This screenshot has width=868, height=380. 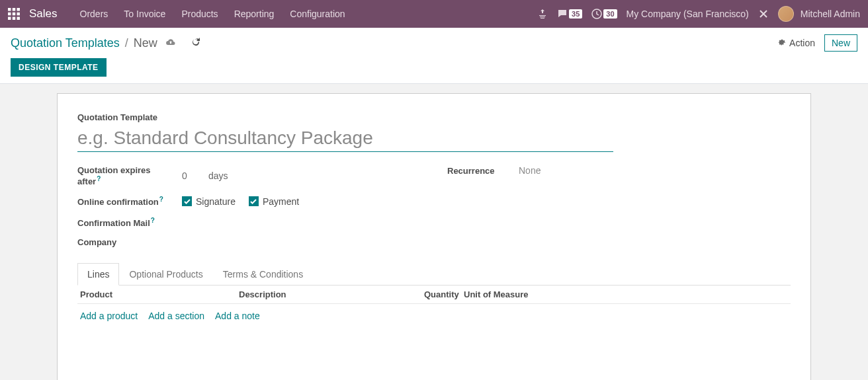 What do you see at coordinates (699, 14) in the screenshot?
I see `topbar-right: 35 30 My Company (San Francisco) Mitchel…` at bounding box center [699, 14].